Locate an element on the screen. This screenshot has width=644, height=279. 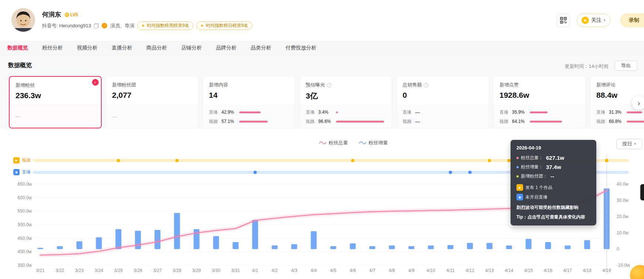
stat-card-new-content: 新增内容 14 直播42.9% 视频57.1% is located at coordinates (249, 102).